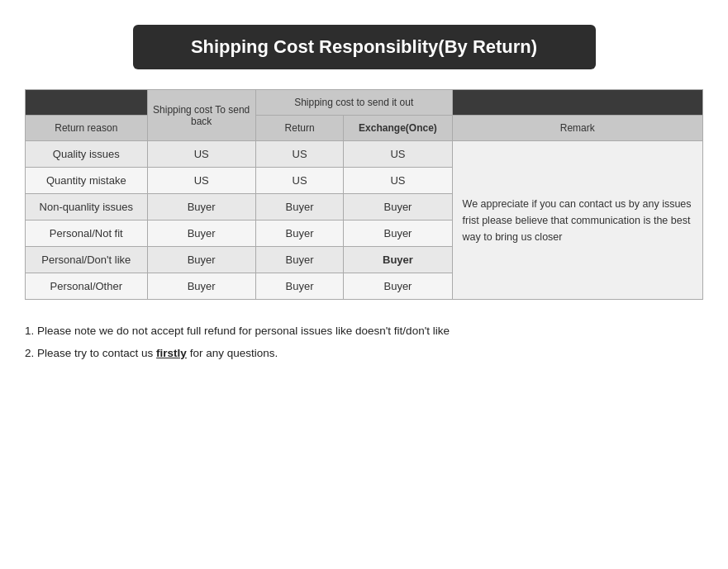  I want to click on remark-cell: We appreciate if you can contact us by a…, so click(577, 220).